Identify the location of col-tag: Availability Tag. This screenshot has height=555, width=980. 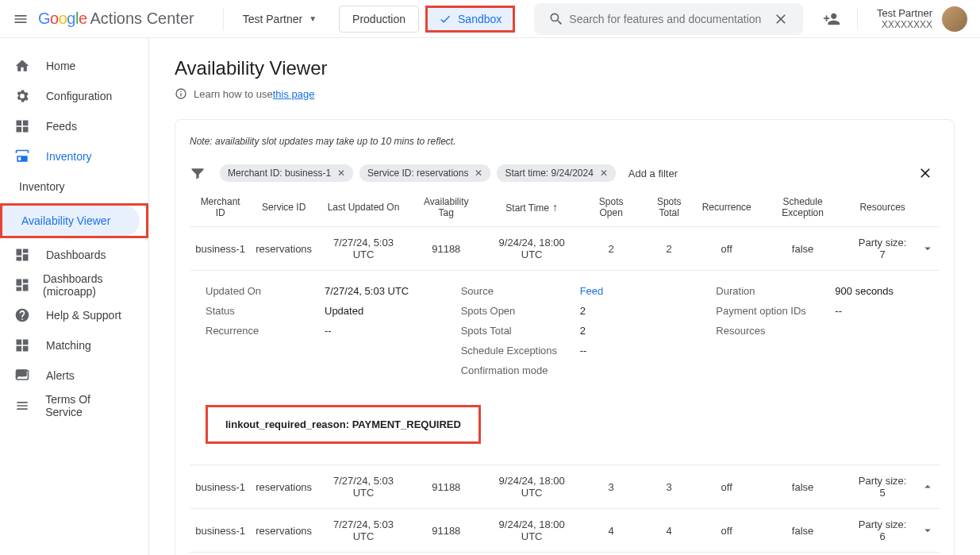
(446, 208).